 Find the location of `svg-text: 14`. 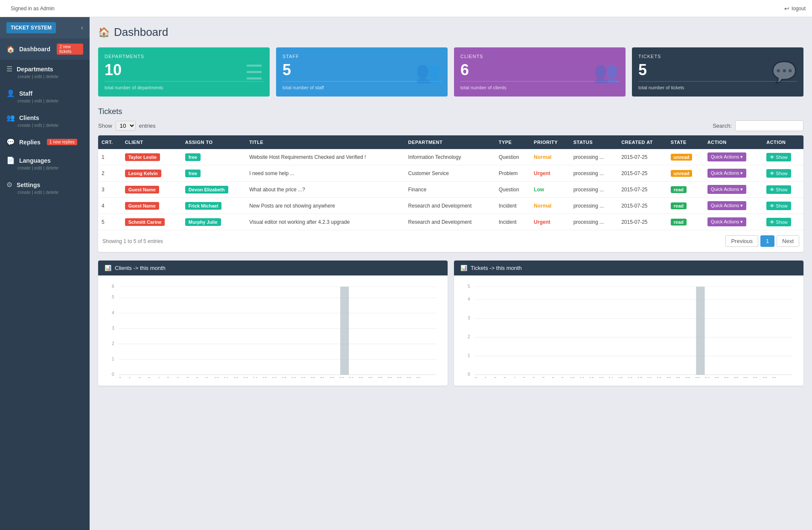

svg-text: 14 is located at coordinates (611, 378).